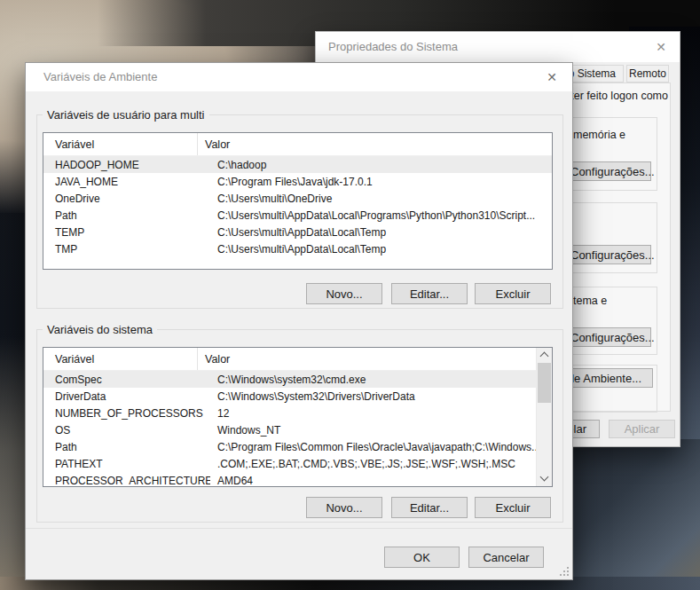  I want to click on variable-value: Windows_NT, so click(381, 430).